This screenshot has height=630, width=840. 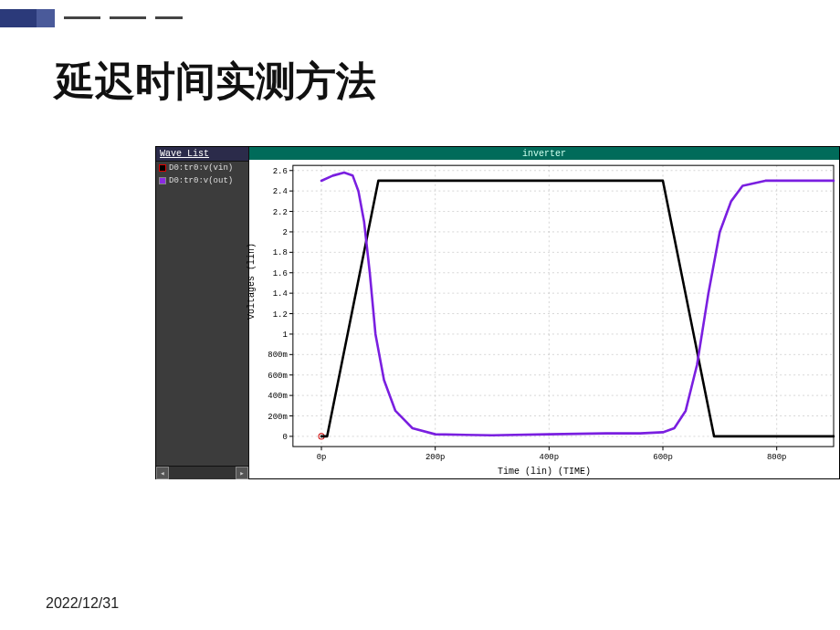 What do you see at coordinates (163, 473) in the screenshot?
I see `scroll-left-icon: ◂` at bounding box center [163, 473].